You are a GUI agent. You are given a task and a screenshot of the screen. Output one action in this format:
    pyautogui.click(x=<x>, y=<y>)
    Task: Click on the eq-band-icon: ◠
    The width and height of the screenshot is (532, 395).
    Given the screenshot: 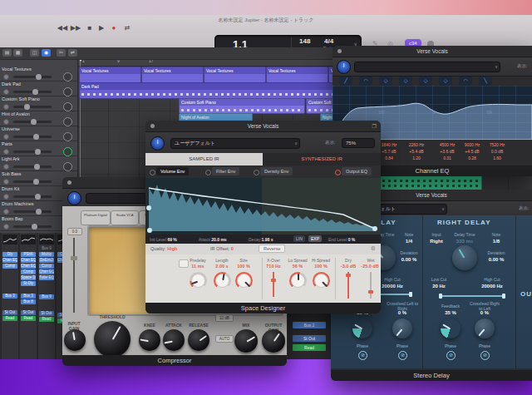 What is the action you would take?
    pyautogui.click(x=466, y=81)
    